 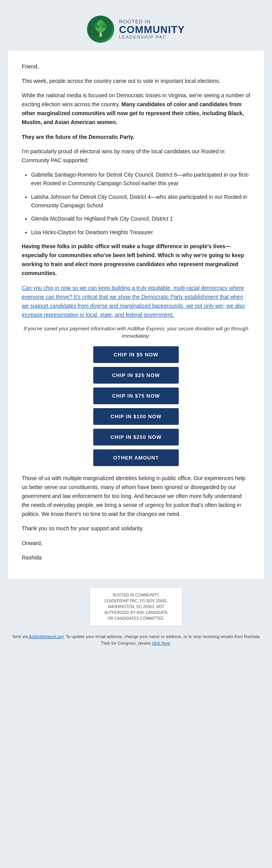 I want to click on donate-other-button: OTHER AMOUNT, so click(x=136, y=458).